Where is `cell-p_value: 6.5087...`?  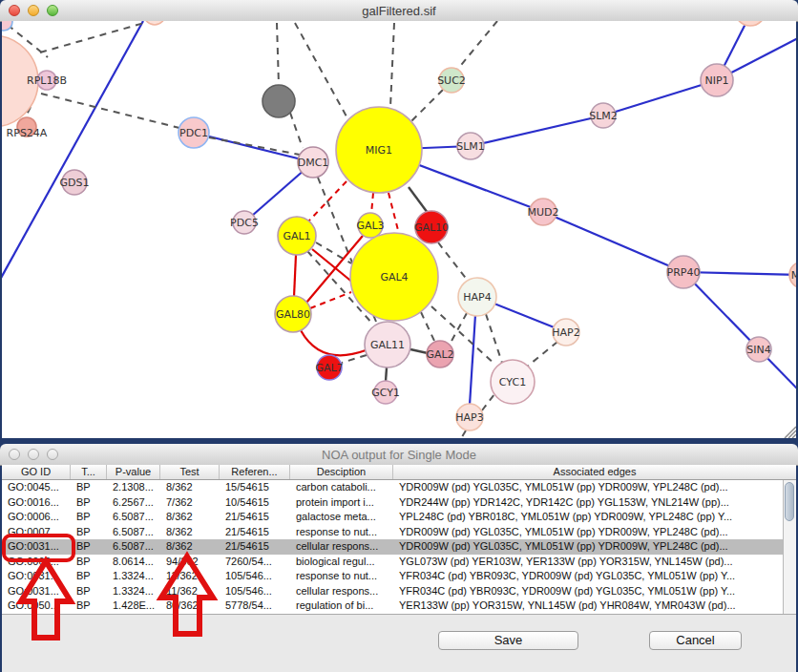
cell-p_value: 6.5087... is located at coordinates (134, 547).